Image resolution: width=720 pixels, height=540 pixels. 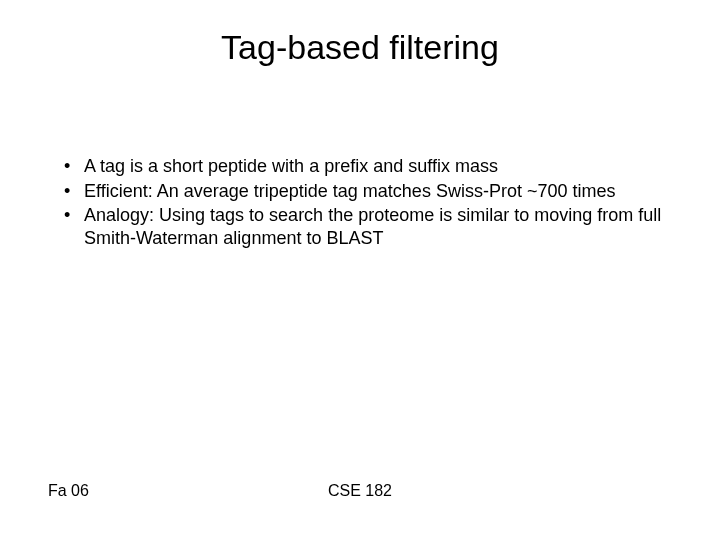 What do you see at coordinates (370, 226) in the screenshot?
I see `bullet-item: Analogy: Using tags to search the proteo…` at bounding box center [370, 226].